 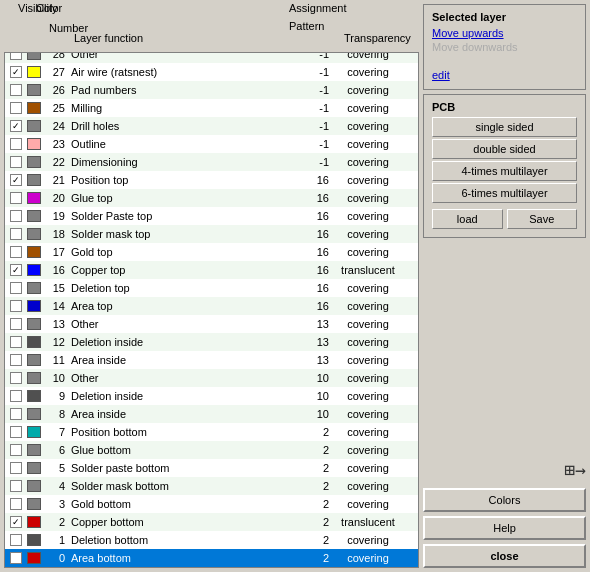 What do you see at coordinates (212, 414) in the screenshot?
I see `table-row: 8Area inside10covering` at bounding box center [212, 414].